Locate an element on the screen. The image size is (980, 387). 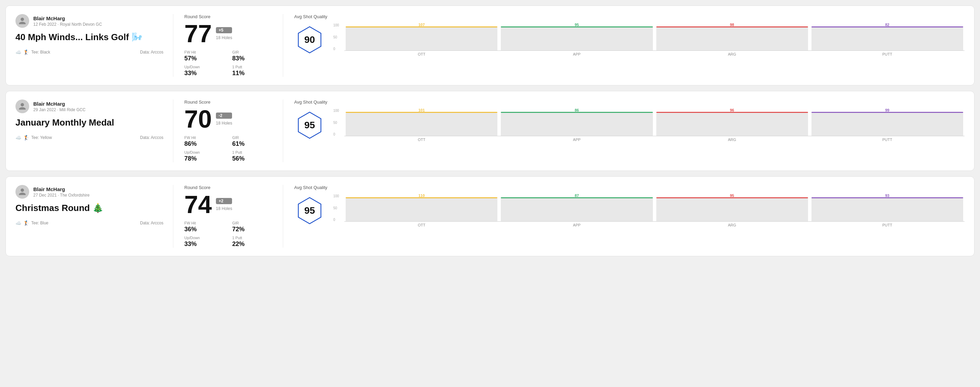
round-title: 40 Mph Winds... Links Golf 🌬️ is located at coordinates (89, 37).